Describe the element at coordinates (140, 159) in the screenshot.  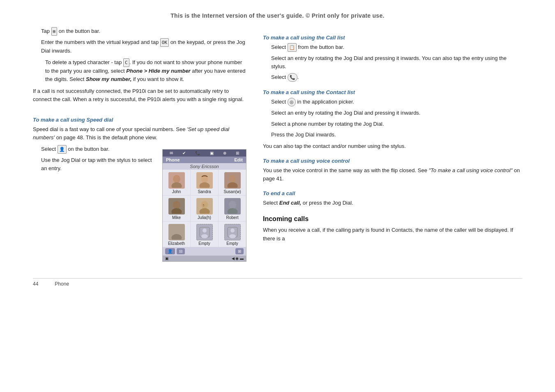
I see `speed-dial-steps: Select 👤 on the button bar. Use the Jog …` at that location.